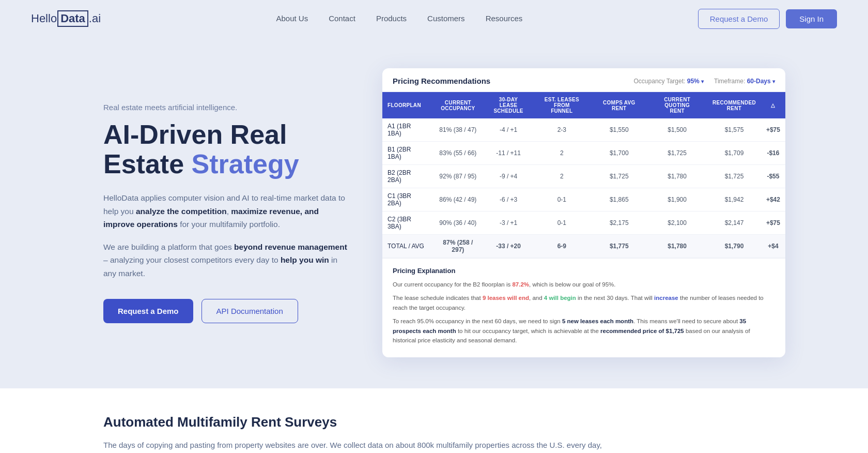  Describe the element at coordinates (677, 200) in the screenshot. I see `cell-quoting: $1,900` at that location.